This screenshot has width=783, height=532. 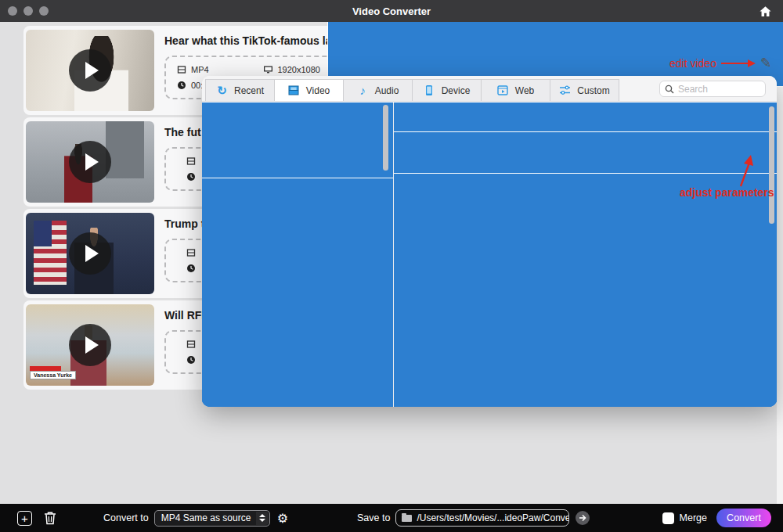 What do you see at coordinates (482, 518) in the screenshot?
I see `save-path-field: /Users/test/Movies/...ideoPaw/Converted` at bounding box center [482, 518].